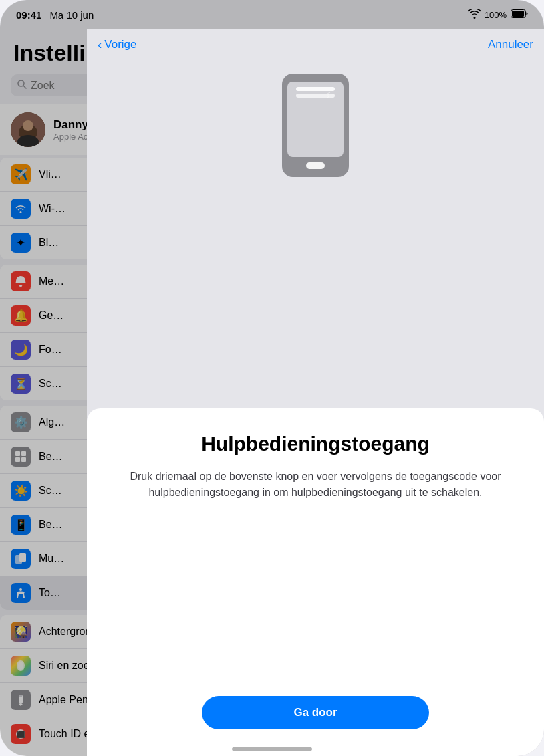 Image resolution: width=544 pixels, height=756 pixels. Describe the element at coordinates (315, 444) in the screenshot. I see `sheet-title: Hulpbedieningstoegang` at that location.